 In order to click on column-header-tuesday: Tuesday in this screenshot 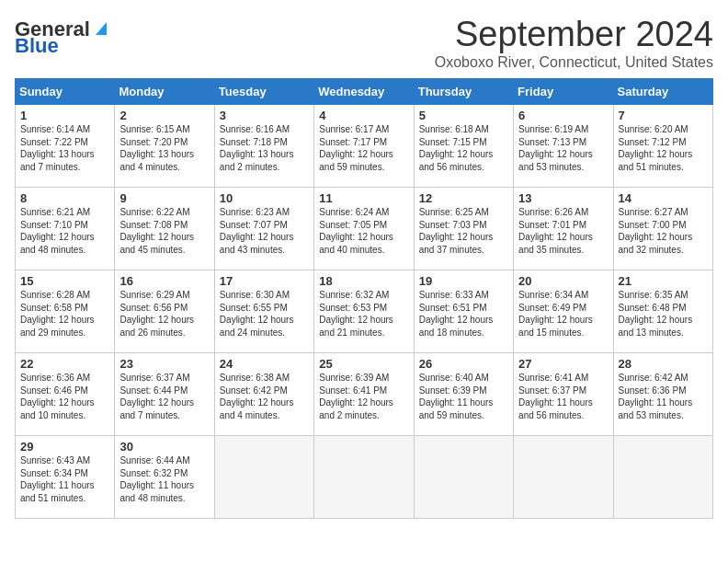, I will do `click(264, 92)`.